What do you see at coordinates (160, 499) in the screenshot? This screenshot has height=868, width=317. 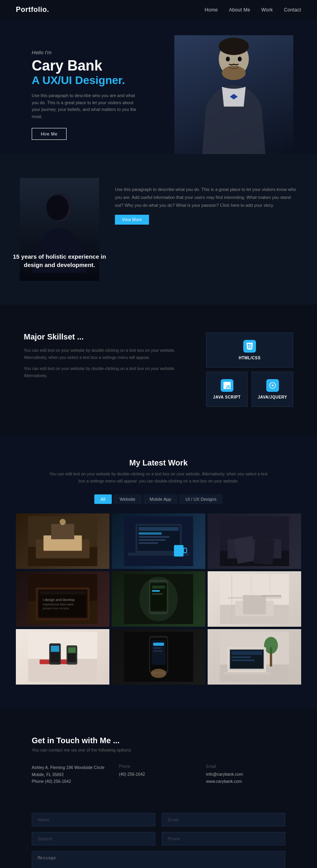 I see `filter-mobile: Mobile App` at bounding box center [160, 499].